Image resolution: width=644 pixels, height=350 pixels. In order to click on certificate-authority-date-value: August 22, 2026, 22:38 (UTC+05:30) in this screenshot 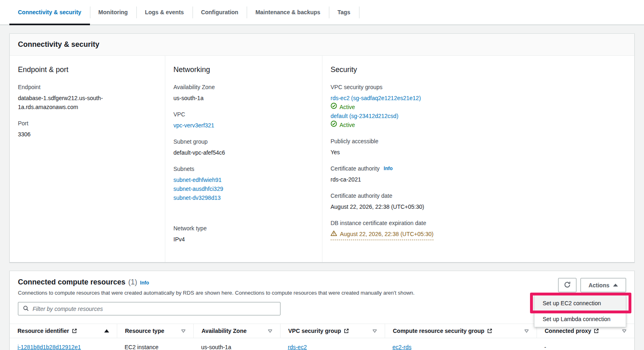, I will do `click(478, 207)`.